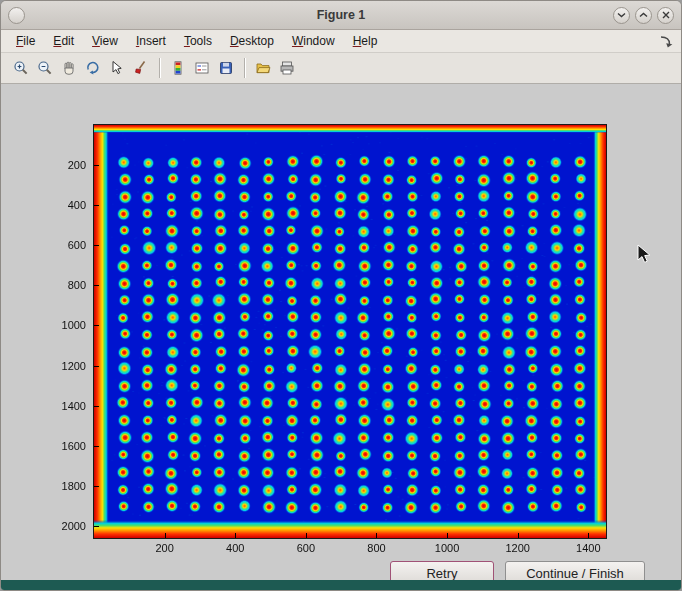  Describe the element at coordinates (263, 68) in the screenshot. I see `open-folder-icon` at that location.